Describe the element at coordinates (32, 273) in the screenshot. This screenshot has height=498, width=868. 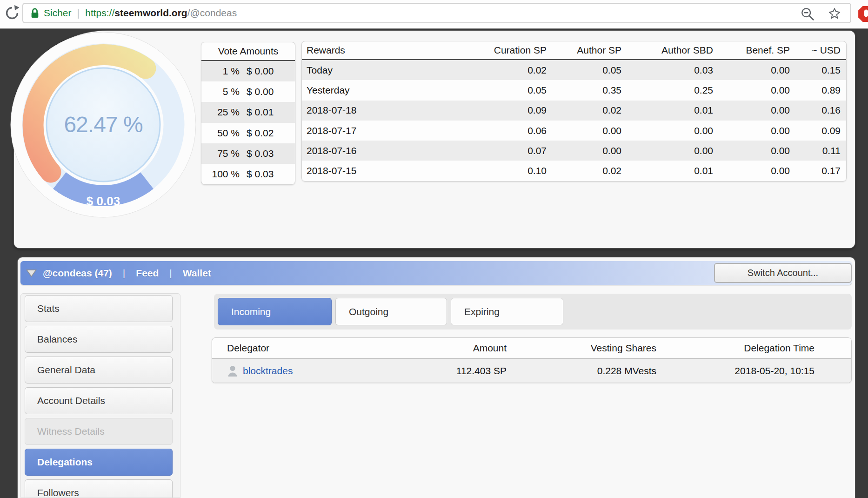
I see `account-dropdown-icon` at that location.